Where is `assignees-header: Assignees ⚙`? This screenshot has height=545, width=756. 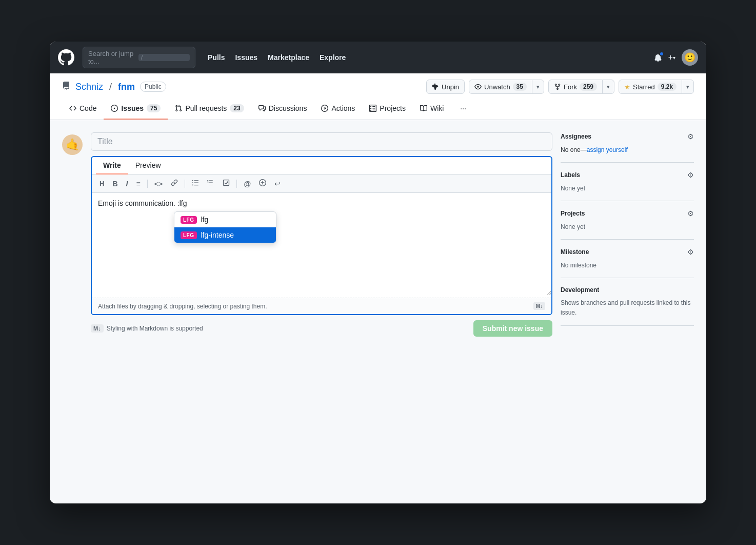
assignees-header: Assignees ⚙ is located at coordinates (627, 137).